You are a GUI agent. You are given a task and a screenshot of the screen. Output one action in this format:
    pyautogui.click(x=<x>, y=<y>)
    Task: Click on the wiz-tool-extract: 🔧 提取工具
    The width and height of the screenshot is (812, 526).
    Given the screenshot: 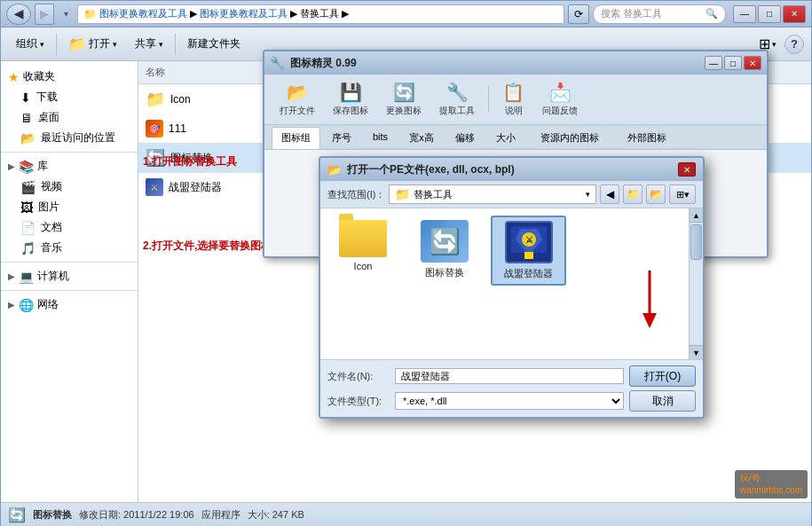 What is the action you would take?
    pyautogui.click(x=457, y=99)
    